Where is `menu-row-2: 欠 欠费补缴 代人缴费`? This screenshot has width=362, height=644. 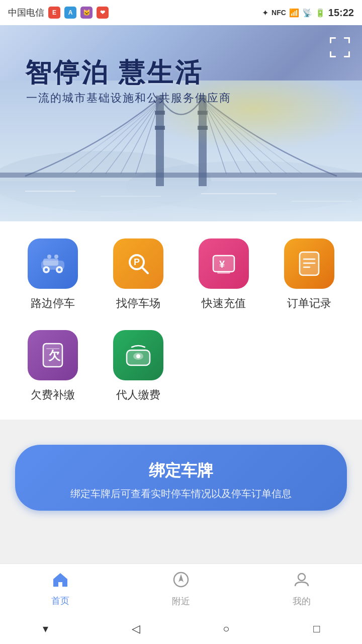
menu-row-2: 欠 欠费补缴 代人缴费 is located at coordinates (181, 366).